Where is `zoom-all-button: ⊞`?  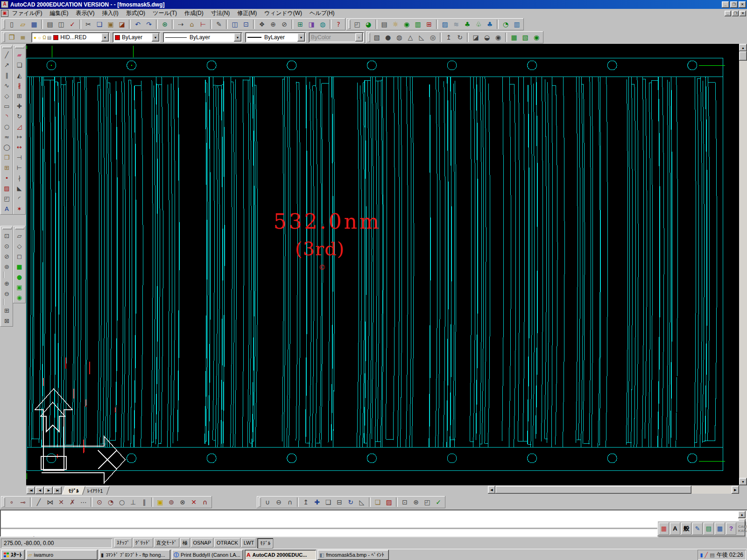
zoom-all-button: ⊞ is located at coordinates (7, 310).